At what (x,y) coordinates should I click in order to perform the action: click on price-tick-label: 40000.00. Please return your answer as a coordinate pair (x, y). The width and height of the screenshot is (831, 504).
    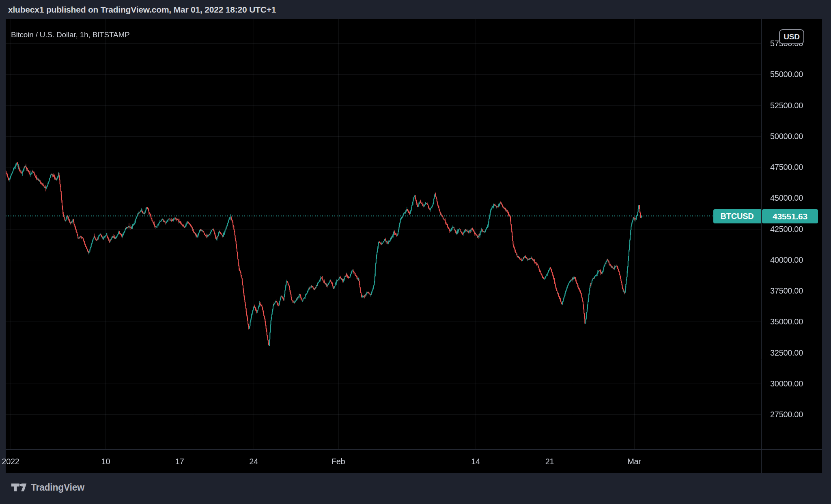
    Looking at the image, I should click on (786, 260).